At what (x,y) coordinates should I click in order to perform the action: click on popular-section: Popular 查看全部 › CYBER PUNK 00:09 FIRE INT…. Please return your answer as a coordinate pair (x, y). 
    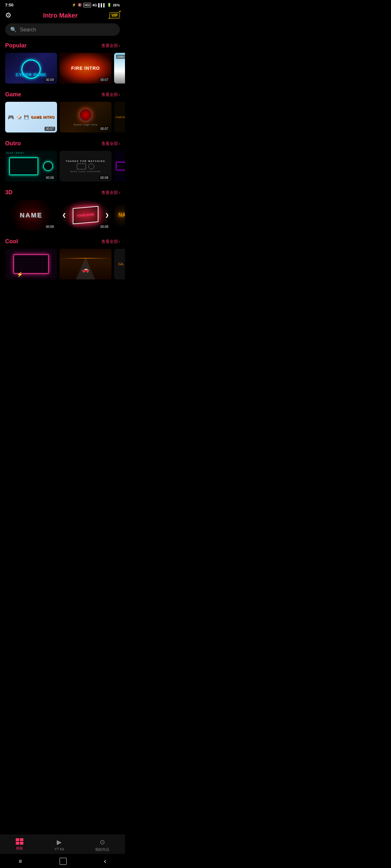
    Looking at the image, I should click on (62, 63).